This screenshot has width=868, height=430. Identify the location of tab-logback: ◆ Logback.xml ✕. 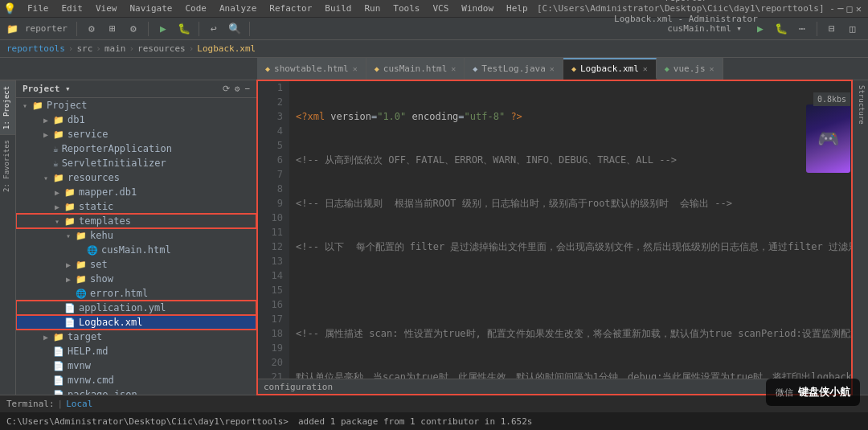
(610, 69).